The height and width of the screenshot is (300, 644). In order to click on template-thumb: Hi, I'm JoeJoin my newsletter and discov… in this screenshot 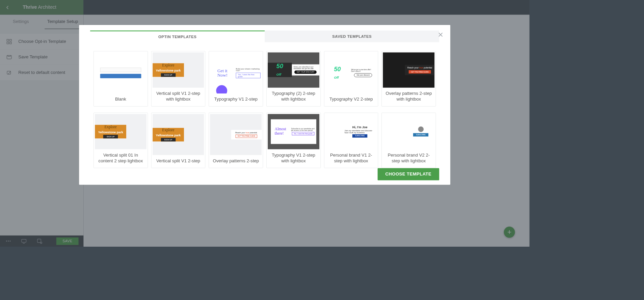, I will do `click(351, 132)`.